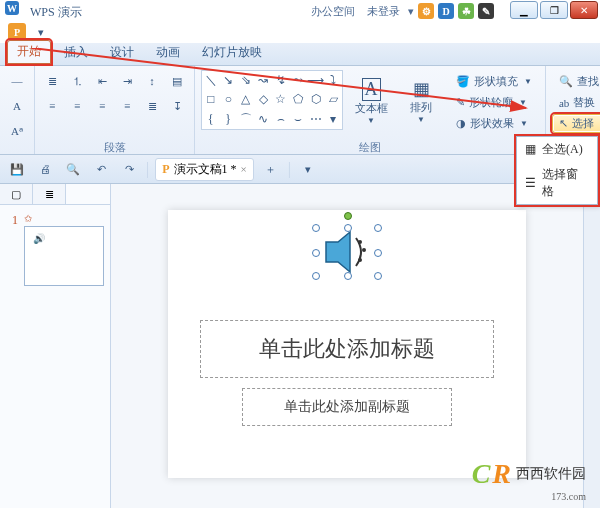  What do you see at coordinates (77, 106) in the screenshot?
I see `align-center-button: ≡` at bounding box center [77, 106].